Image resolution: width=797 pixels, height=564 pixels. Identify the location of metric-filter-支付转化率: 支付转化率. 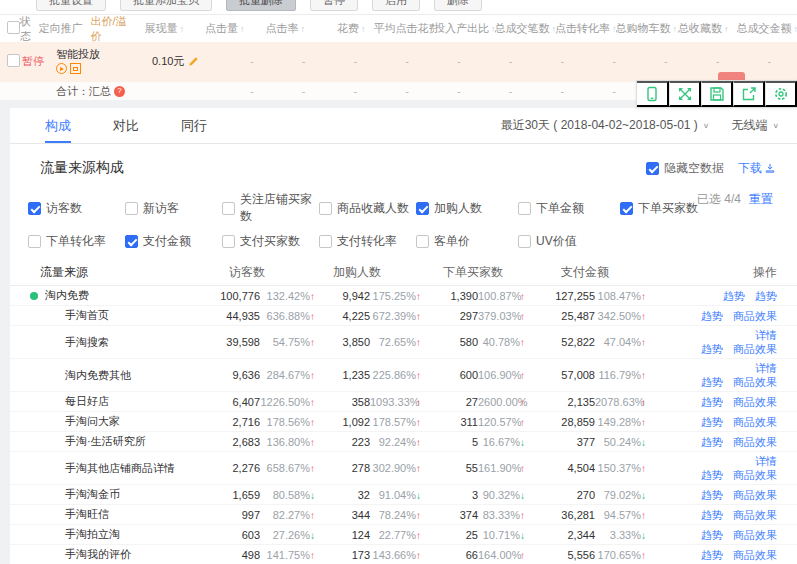
(368, 242).